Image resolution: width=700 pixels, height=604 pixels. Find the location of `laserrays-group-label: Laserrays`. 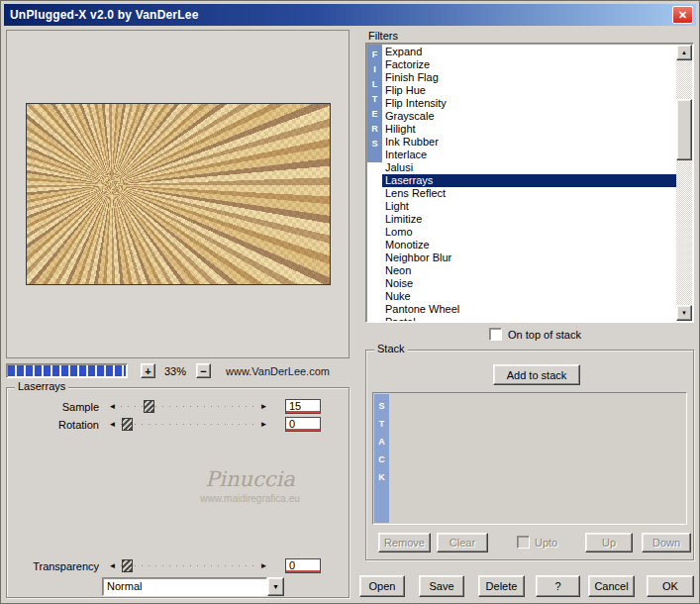

laserrays-group-label: Laserrays is located at coordinates (42, 386).